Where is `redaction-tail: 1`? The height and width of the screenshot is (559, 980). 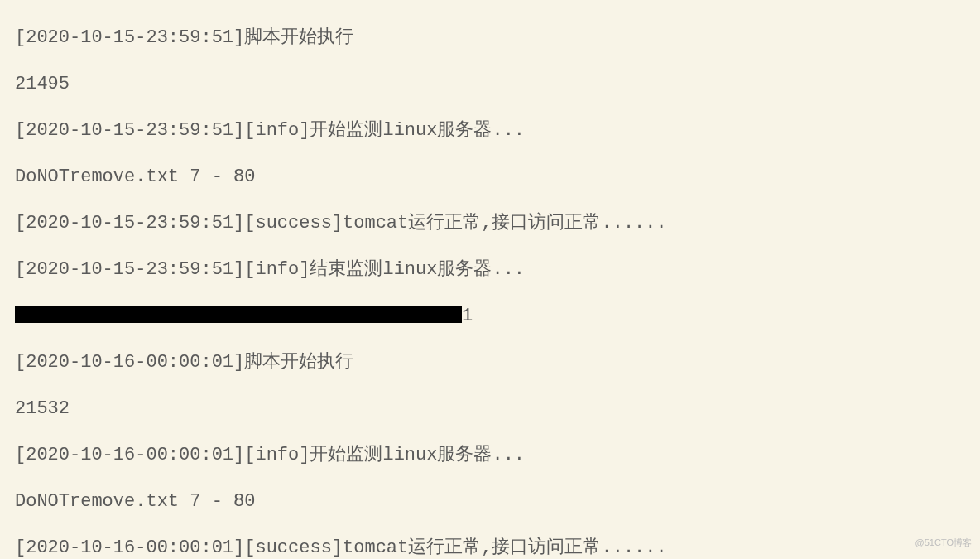 redaction-tail: 1 is located at coordinates (467, 316).